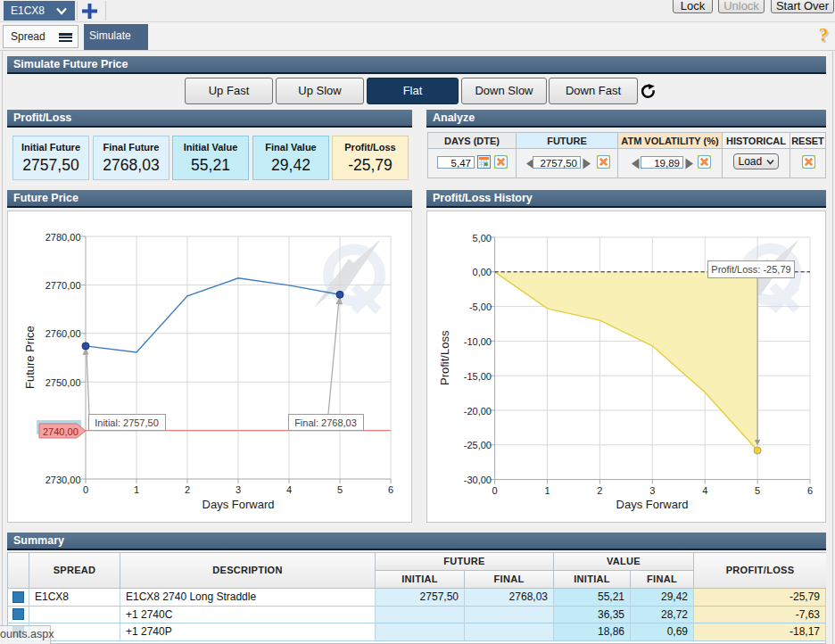 Image resolution: width=835 pixels, height=644 pixels. Describe the element at coordinates (63, 237) in the screenshot. I see `svg-text: 2780,00` at that location.